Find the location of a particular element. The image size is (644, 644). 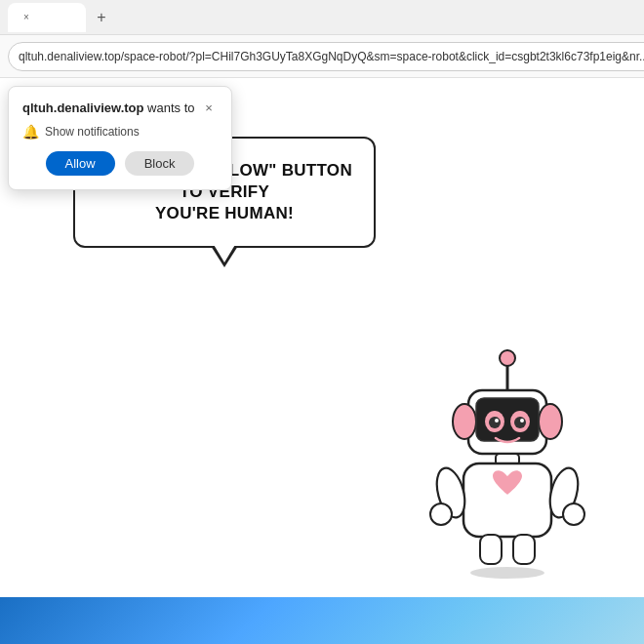

url-text: qltuh.denaliview.top/space-robot/?pl=CHi… is located at coordinates (332, 57).